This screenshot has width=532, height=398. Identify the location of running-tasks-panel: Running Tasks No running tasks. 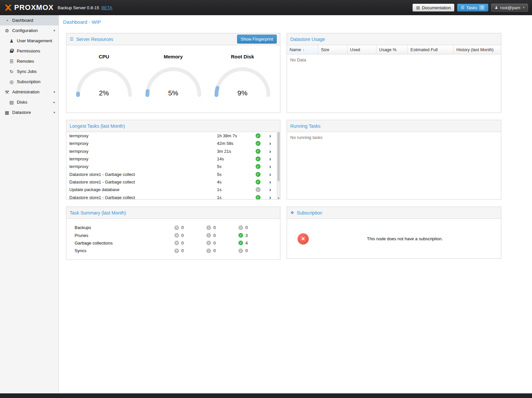
(394, 160).